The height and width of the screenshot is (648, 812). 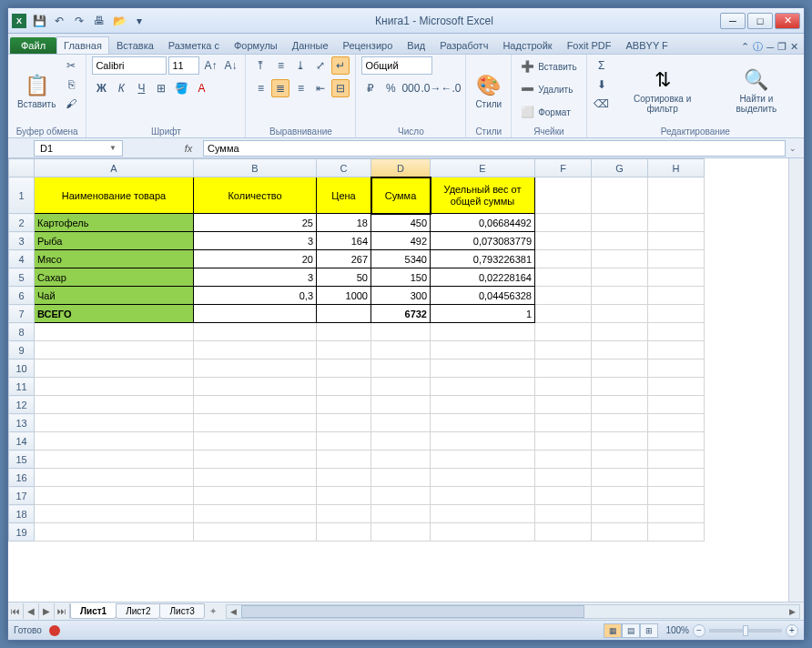 I want to click on cell-C1: Цена, so click(x=344, y=196).